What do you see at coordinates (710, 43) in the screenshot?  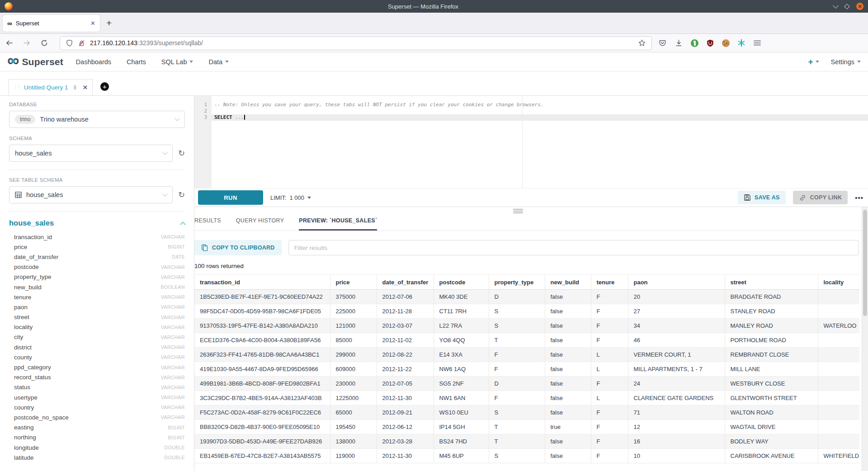 I see `ublock-icon` at bounding box center [710, 43].